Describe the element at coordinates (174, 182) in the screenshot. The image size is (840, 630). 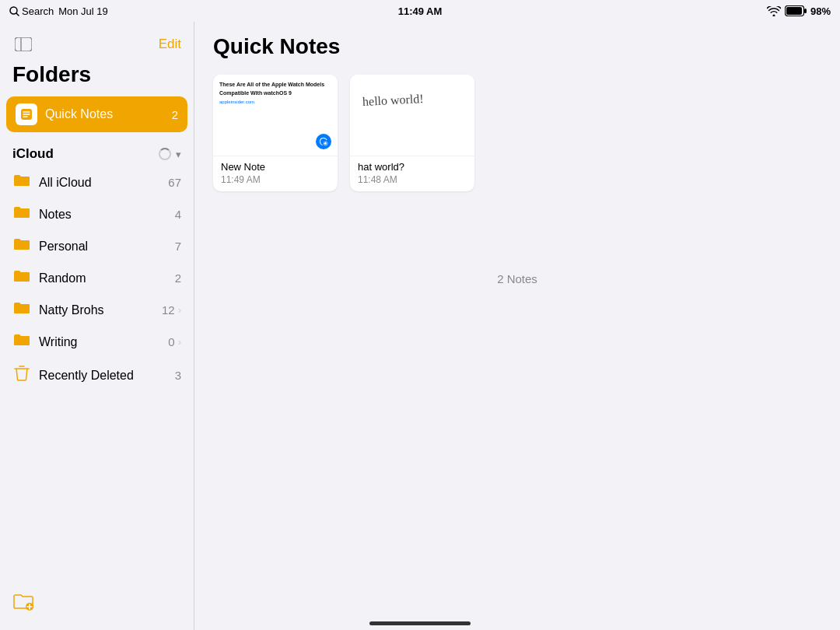
I see `folder-count-all-icloud: 67` at that location.